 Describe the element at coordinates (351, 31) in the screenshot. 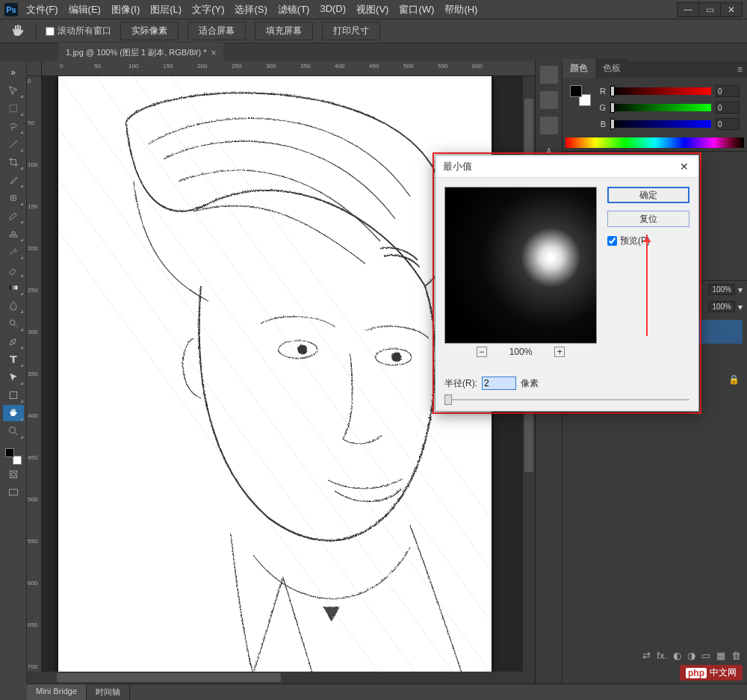

I see `print-size-button: 打印尺寸` at that location.